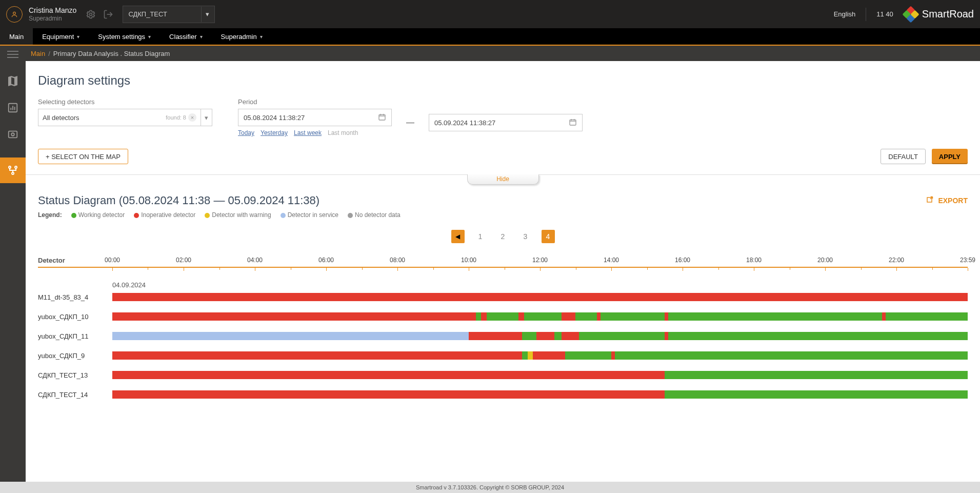 The image size is (980, 493). What do you see at coordinates (13, 170) in the screenshot?
I see `sidebar-diagram-icon` at bounding box center [13, 170].